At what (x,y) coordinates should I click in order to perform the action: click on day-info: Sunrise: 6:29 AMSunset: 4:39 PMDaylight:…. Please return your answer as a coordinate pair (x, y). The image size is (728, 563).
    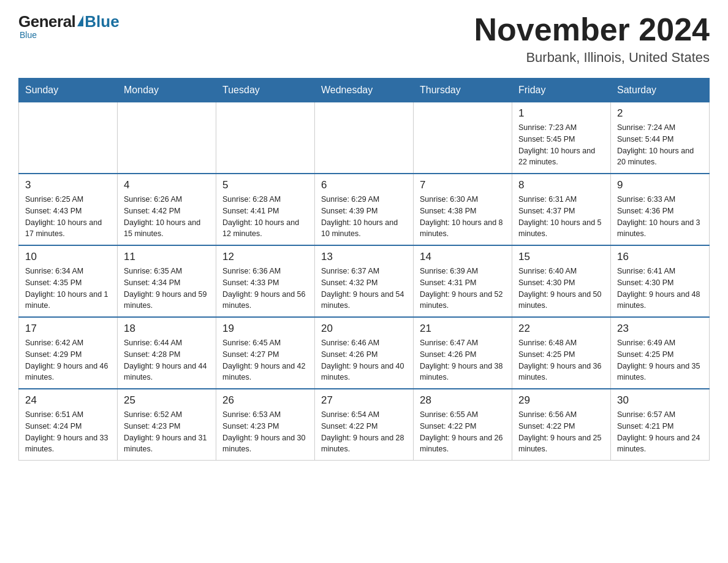
    Looking at the image, I should click on (364, 217).